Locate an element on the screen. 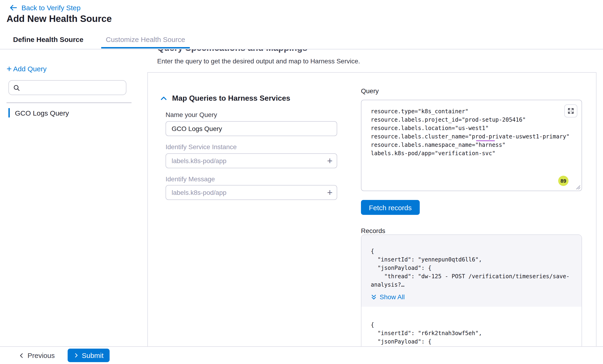  show-all-button: Show All is located at coordinates (471, 297).